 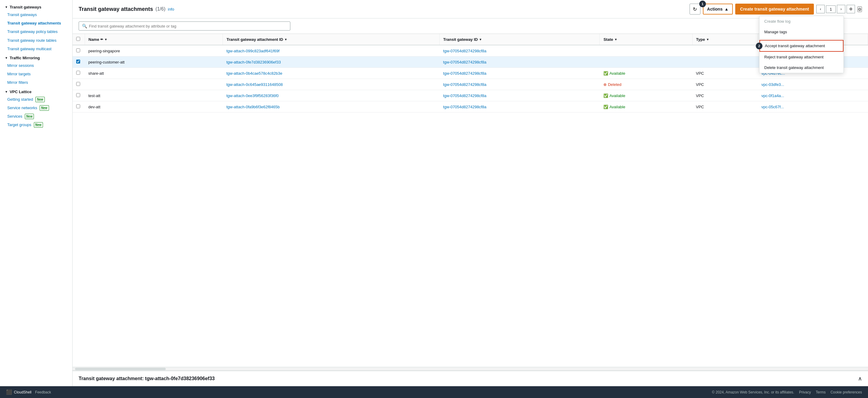 What do you see at coordinates (30, 117) in the screenshot?
I see `badge-new-services: New` at bounding box center [30, 117].